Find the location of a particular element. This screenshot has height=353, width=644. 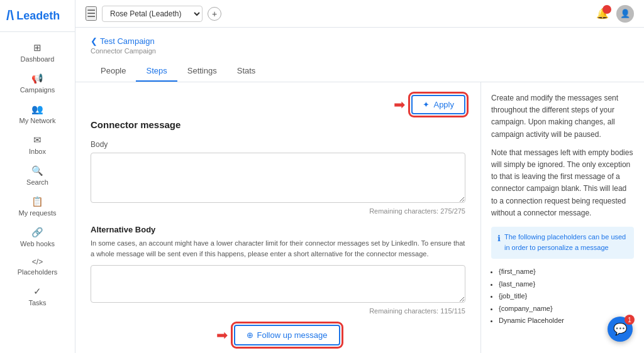

section-title: Connector message is located at coordinates (278, 124).